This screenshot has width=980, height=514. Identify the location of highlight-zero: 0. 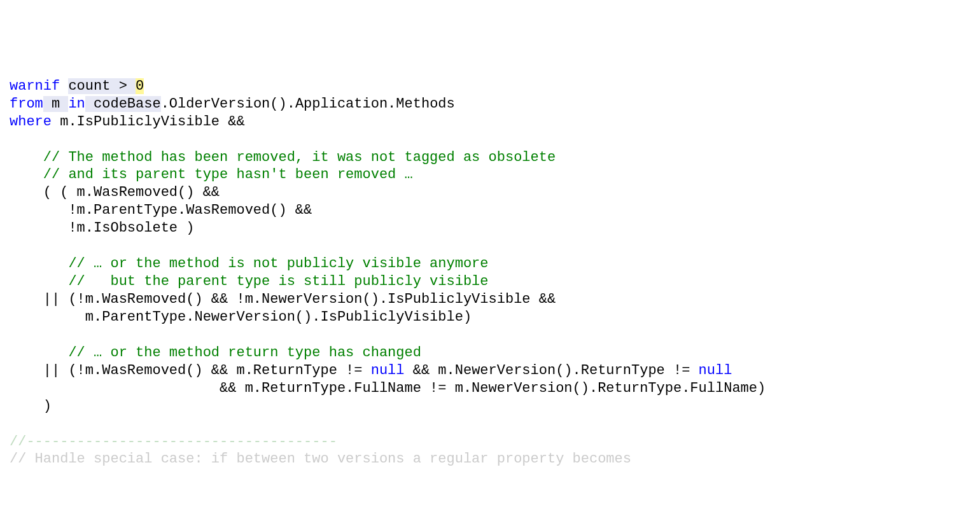
(140, 87).